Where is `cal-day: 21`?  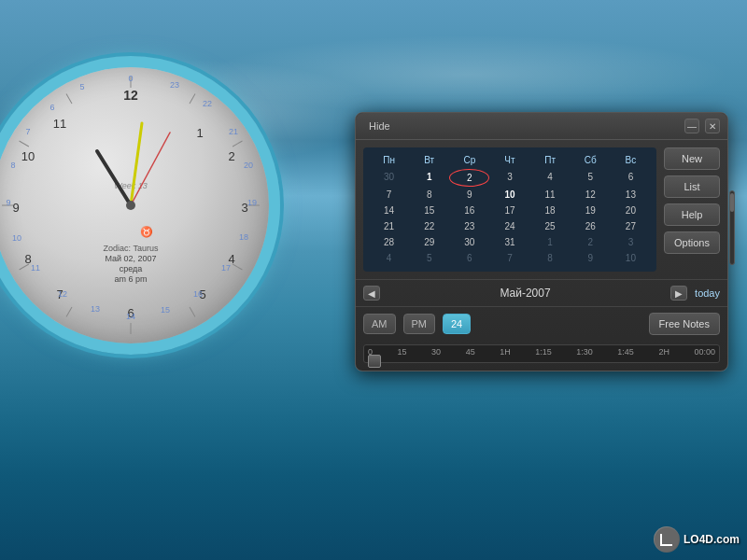 cal-day: 21 is located at coordinates (388, 226).